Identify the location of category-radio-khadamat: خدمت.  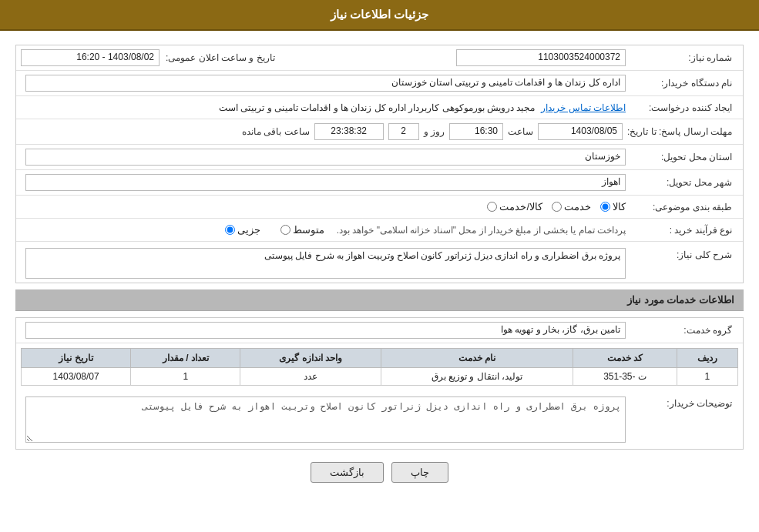
(572, 206).